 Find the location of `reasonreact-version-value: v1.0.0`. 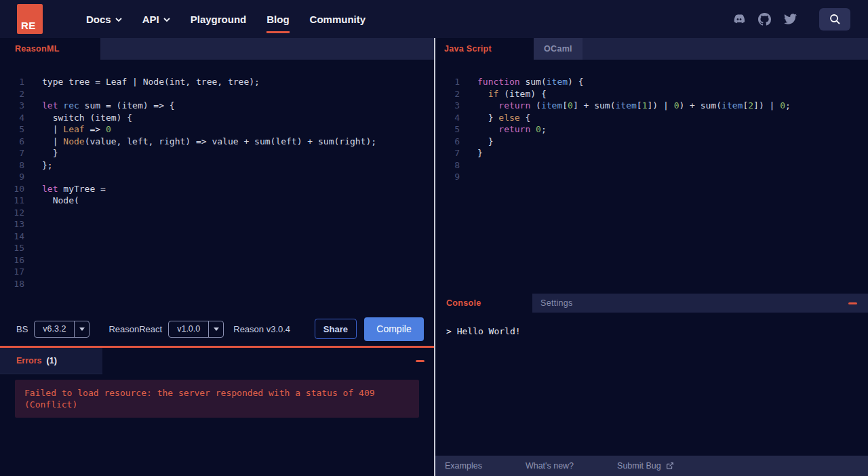

reasonreact-version-value: v1.0.0 is located at coordinates (189, 330).